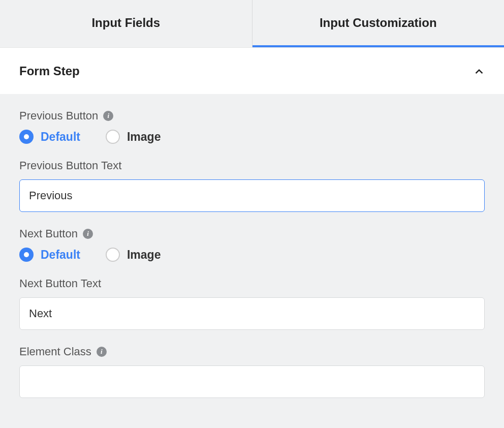 Image resolution: width=504 pixels, height=428 pixels. What do you see at coordinates (379, 23) in the screenshot?
I see `tab-input-customization: Input Customization` at bounding box center [379, 23].